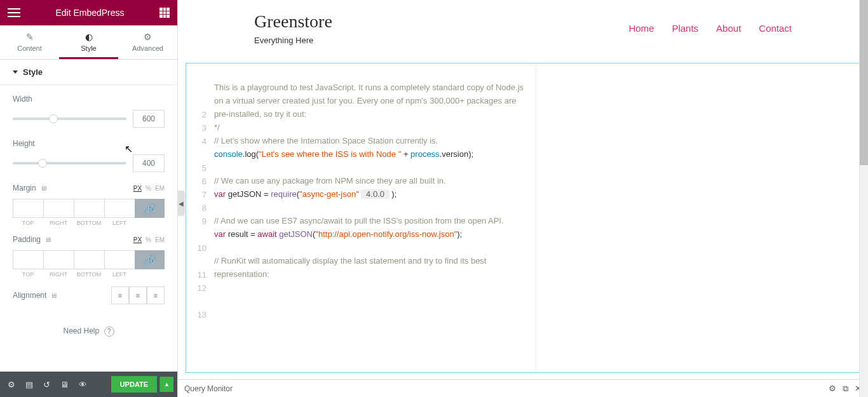  Describe the element at coordinates (24, 188) in the screenshot. I see `margin-label: Margin` at that location.